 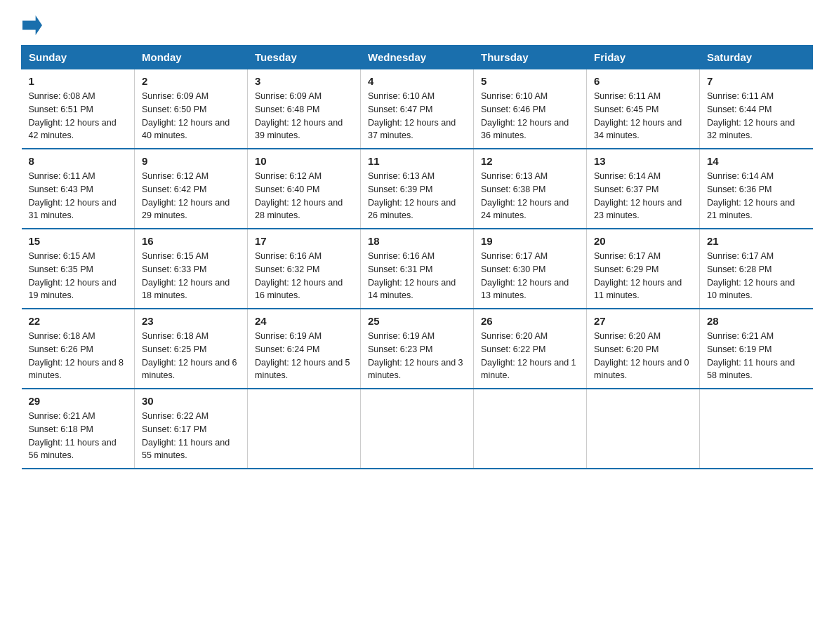 What do you see at coordinates (757, 356) in the screenshot?
I see `day-info: Sunrise: 6:21 AMSunset: 6:19 PMDaylight:…` at bounding box center [757, 356].